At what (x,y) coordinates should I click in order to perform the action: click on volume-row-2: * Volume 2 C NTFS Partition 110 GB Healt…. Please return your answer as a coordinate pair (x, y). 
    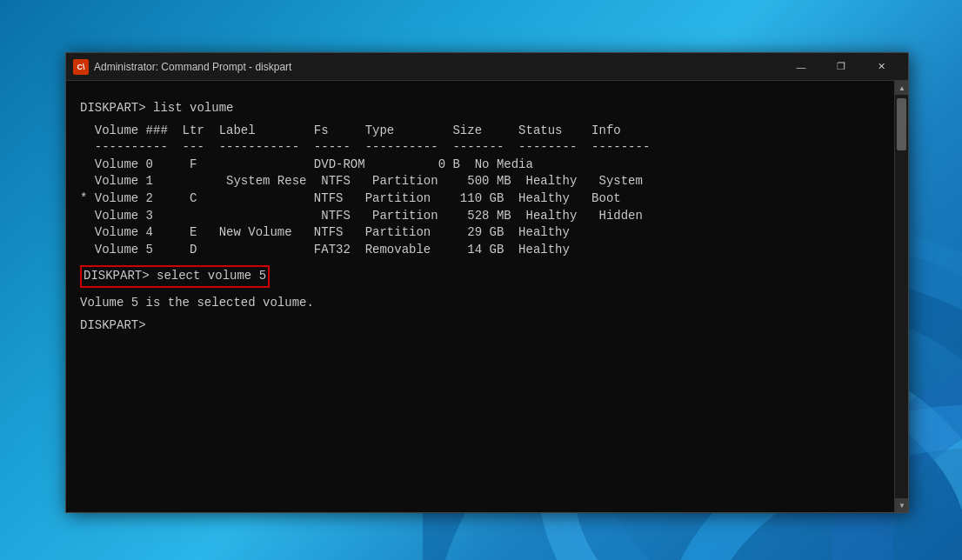
    Looking at the image, I should click on (480, 199).